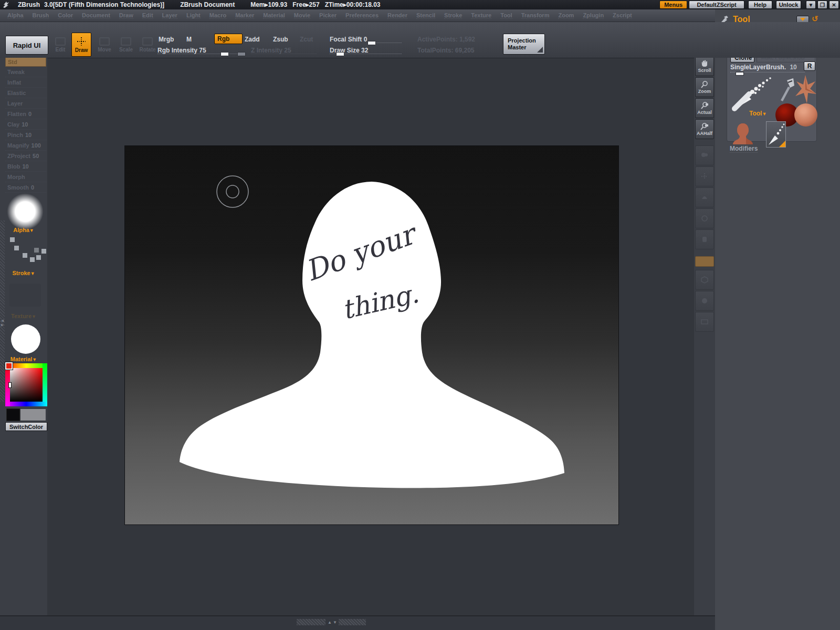  I want to click on brush-item-blob: Blob10, so click(26, 167).